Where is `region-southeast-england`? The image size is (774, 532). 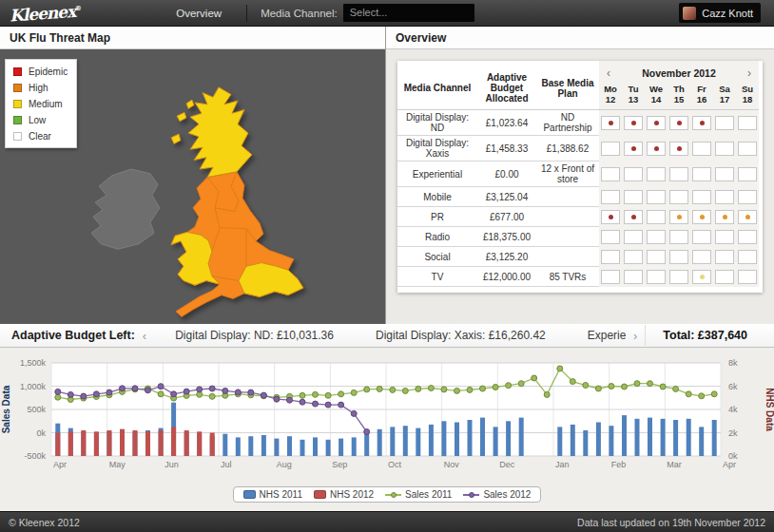
region-southeast-england is located at coordinates (271, 280).